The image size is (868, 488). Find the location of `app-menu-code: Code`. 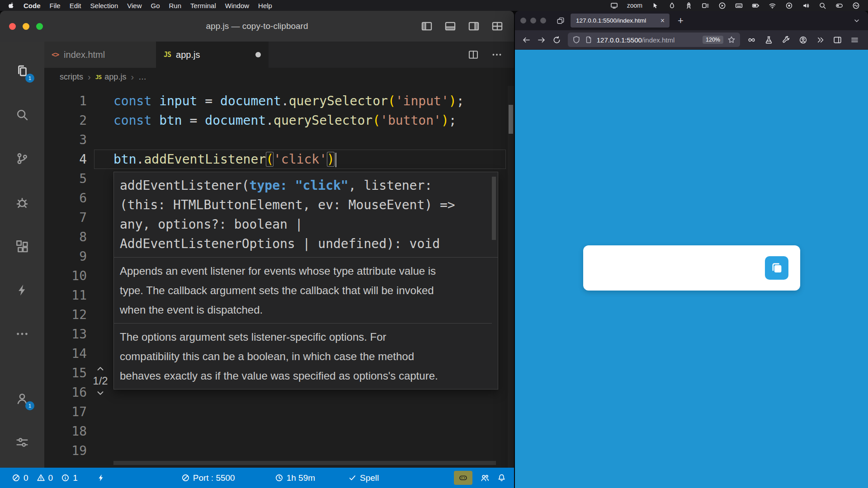

app-menu-code: Code is located at coordinates (32, 5).